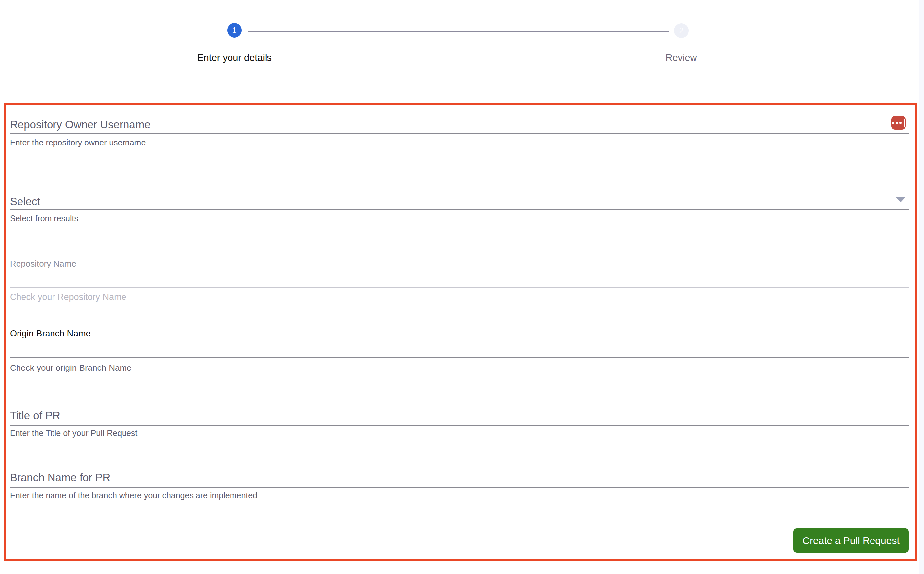 Image resolution: width=924 pixels, height=574 pixels. Describe the element at coordinates (681, 30) in the screenshot. I see `step-2-number: 2` at that location.